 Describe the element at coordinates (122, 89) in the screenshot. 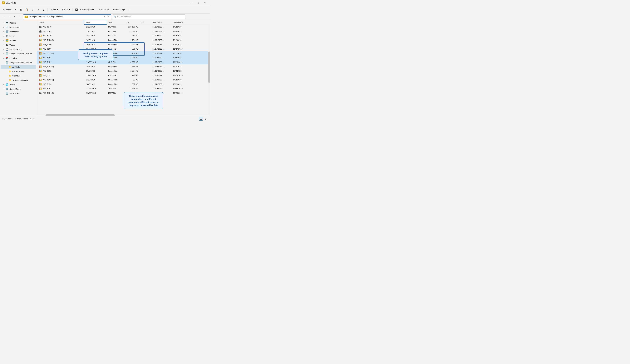

I see `file-row-14: 🖼️IMG_515311/28/2019JPG File3,414 KB11/1…` at that location.